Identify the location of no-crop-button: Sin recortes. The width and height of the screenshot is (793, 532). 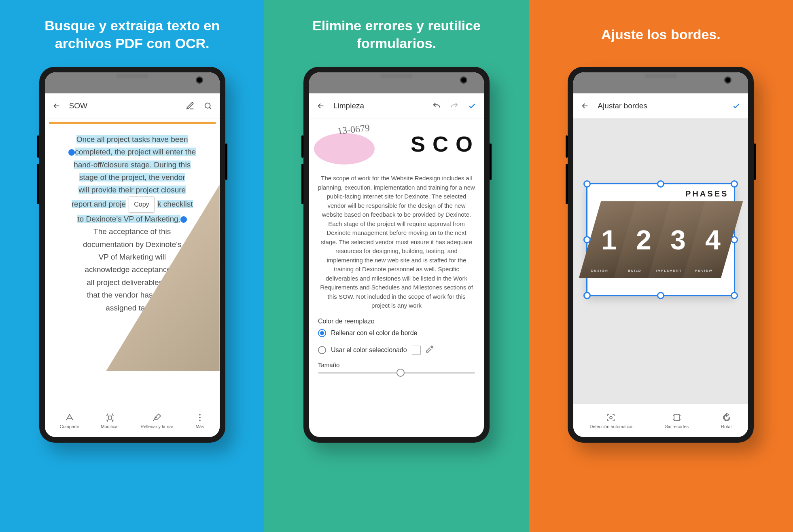
(676, 421).